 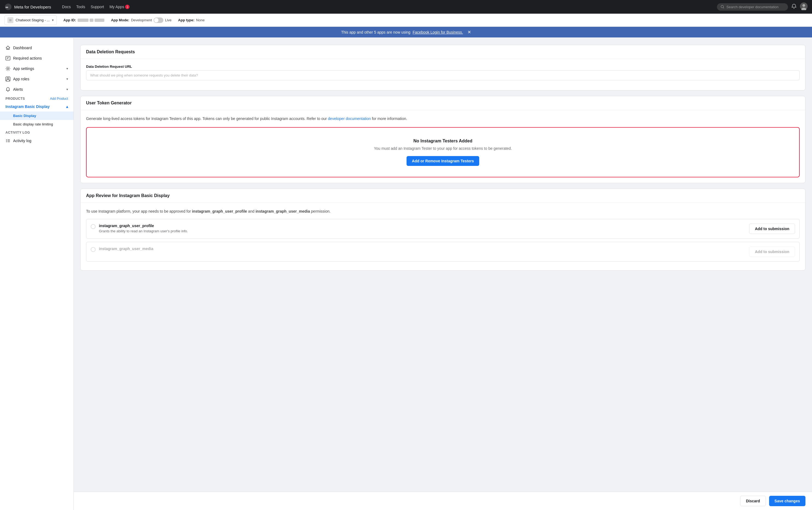 I want to click on sidebar-item-activity-log: Activity log, so click(x=37, y=141).